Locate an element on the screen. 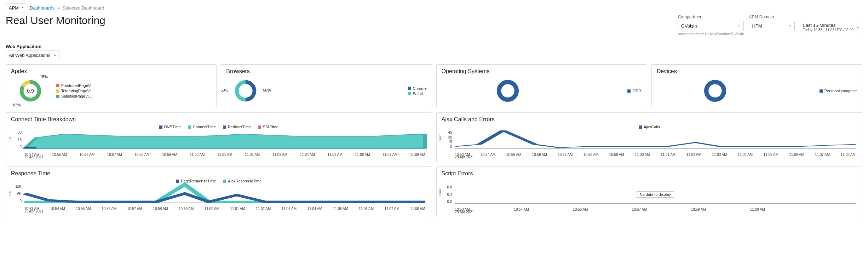 Image resolution: width=868 pixels, height=269 pixels. card-apdex-title: Apdex is located at coordinates (111, 71).